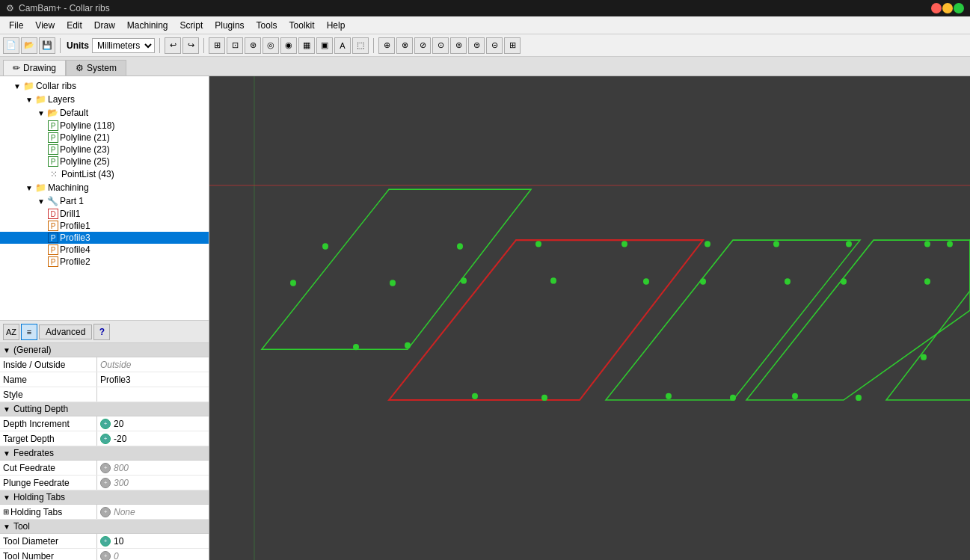 This screenshot has height=560, width=970. I want to click on maximize-button, so click(959, 8).